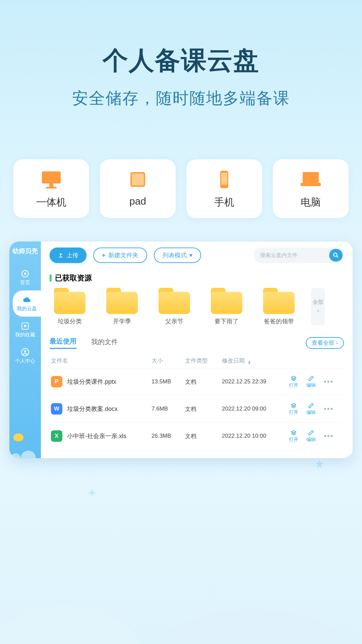 This screenshot has height=644, width=362. Describe the element at coordinates (138, 201) in the screenshot. I see `device-label: pad` at that location.